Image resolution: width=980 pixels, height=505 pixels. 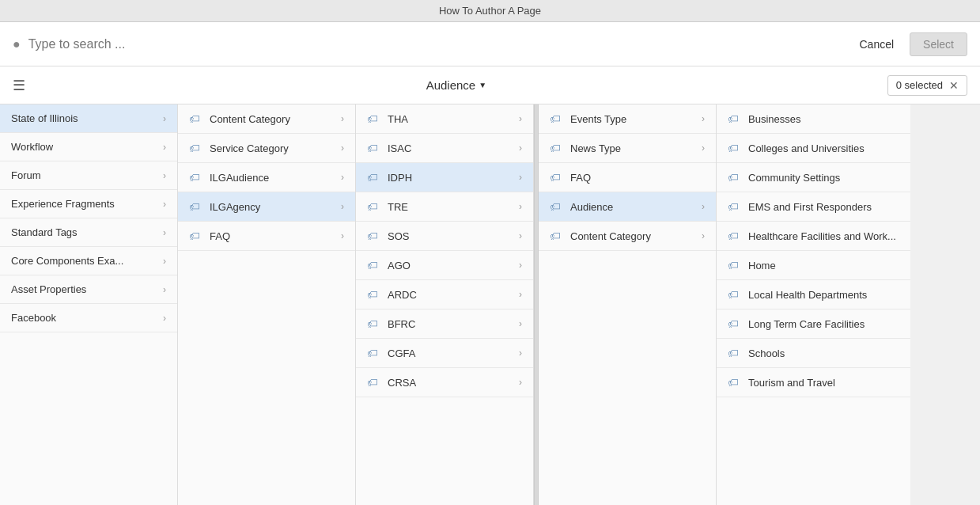 What do you see at coordinates (627, 177) in the screenshot?
I see `list-item: 🏷FAQ` at bounding box center [627, 177].